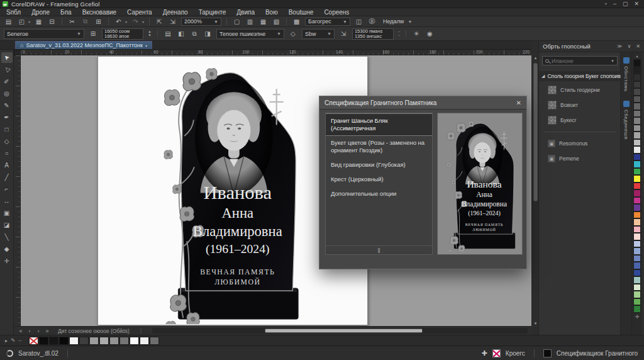 Image resolution: width=644 pixels, height=360 pixels. What do you see at coordinates (44, 34) in the screenshot?
I see `preset-list-combo: Seneroe ▼` at bounding box center [44, 34].